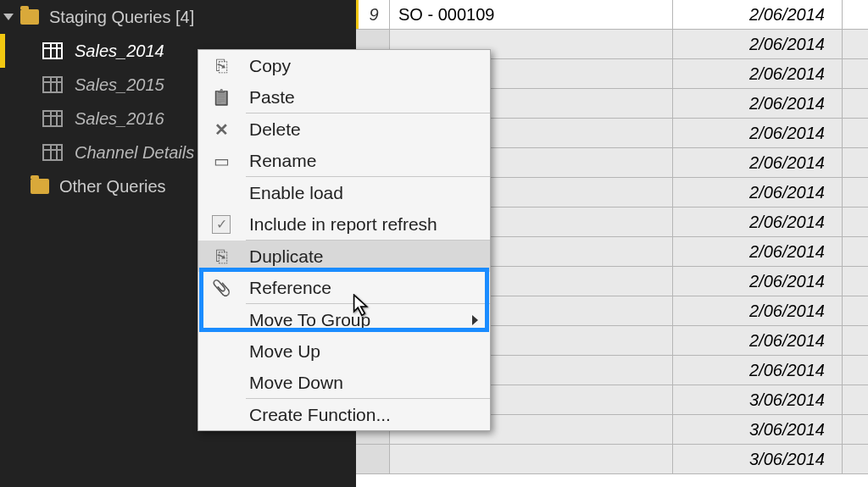  I want to click on table-row: 9 SO - 000109 2/06/2014, so click(612, 15).